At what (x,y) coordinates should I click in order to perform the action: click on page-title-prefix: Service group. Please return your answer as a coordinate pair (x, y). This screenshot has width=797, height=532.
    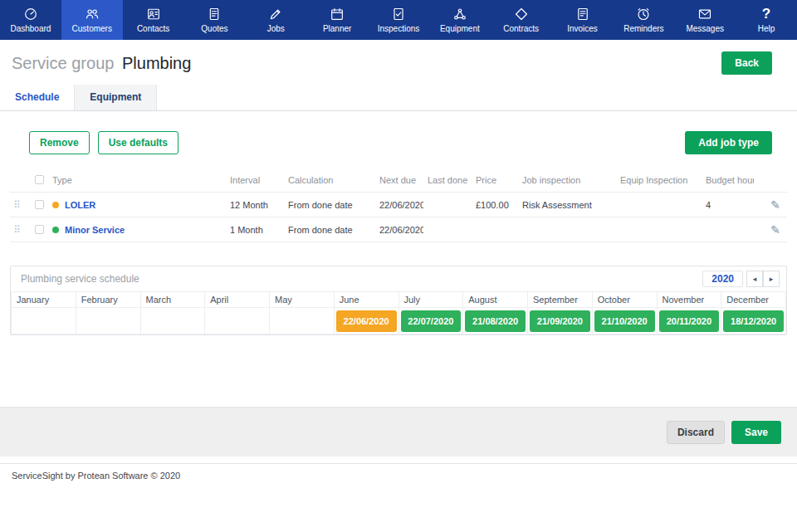
    Looking at the image, I should click on (63, 63).